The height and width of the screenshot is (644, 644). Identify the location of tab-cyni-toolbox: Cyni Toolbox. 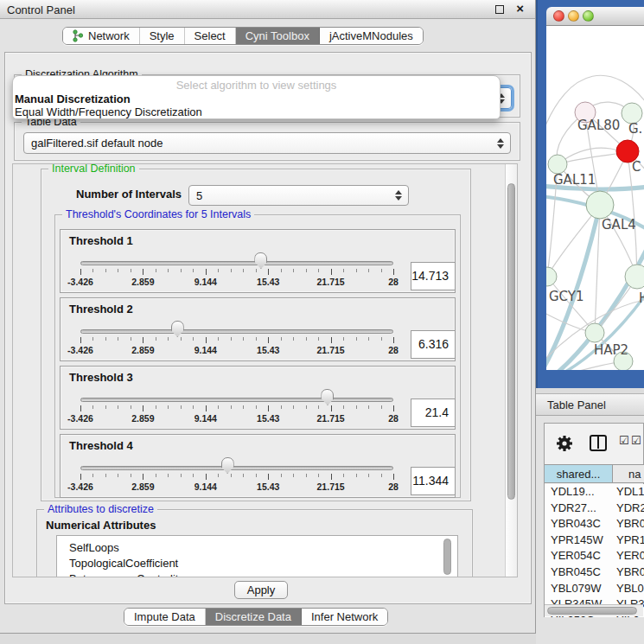
(278, 36).